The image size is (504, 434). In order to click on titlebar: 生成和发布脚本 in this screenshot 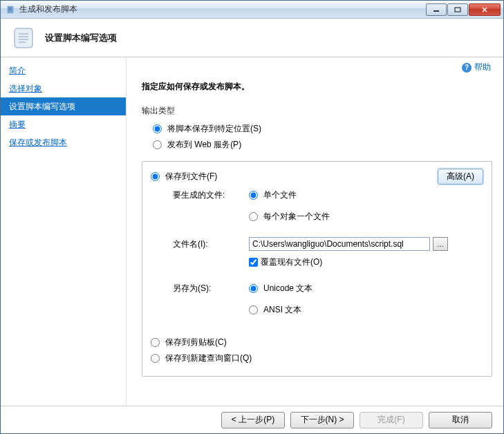, I will do `click(252, 10)`.